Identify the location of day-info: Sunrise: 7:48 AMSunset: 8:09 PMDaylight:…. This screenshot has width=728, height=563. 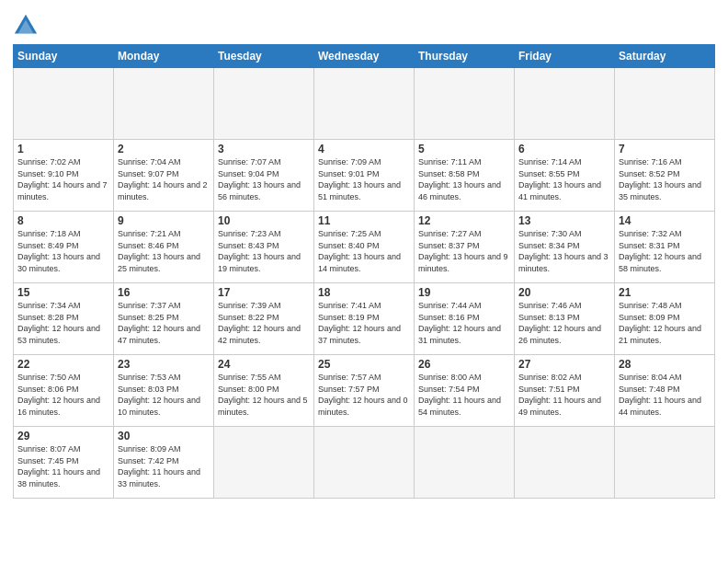
(665, 323).